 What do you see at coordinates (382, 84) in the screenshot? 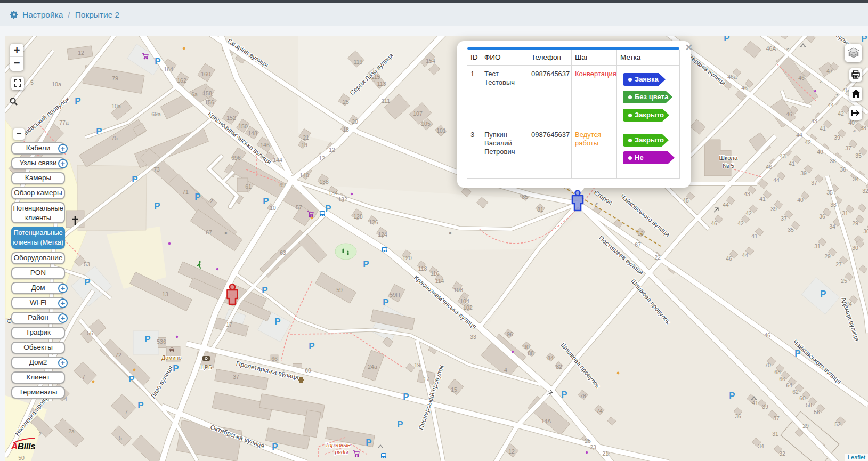
I see `svg-text: 113` at bounding box center [382, 84].